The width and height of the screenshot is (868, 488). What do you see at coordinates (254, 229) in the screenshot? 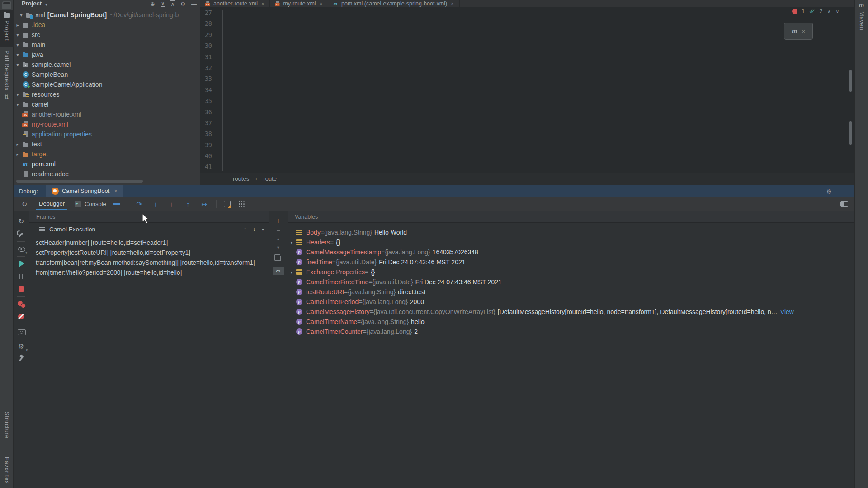
I see `frame-down-icon: ↓` at bounding box center [254, 229].